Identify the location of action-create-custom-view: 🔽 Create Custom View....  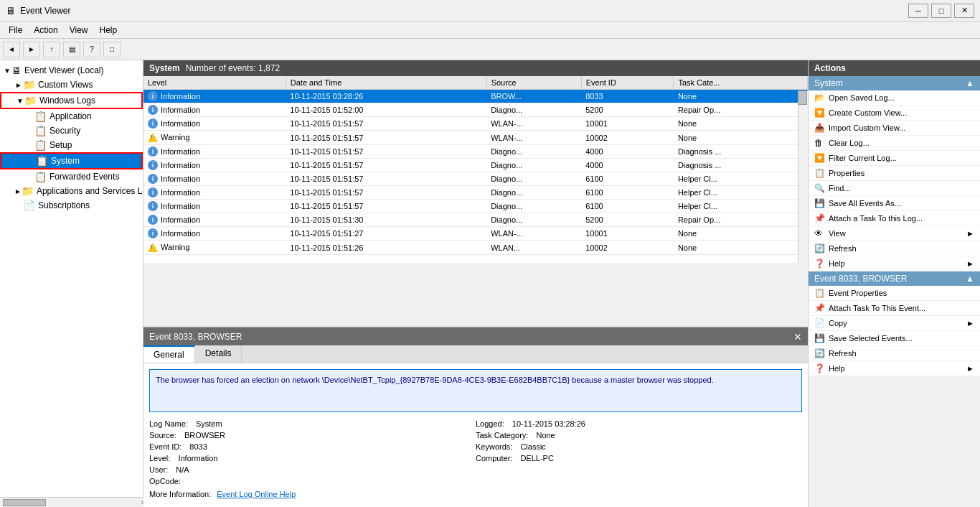
(894, 113).